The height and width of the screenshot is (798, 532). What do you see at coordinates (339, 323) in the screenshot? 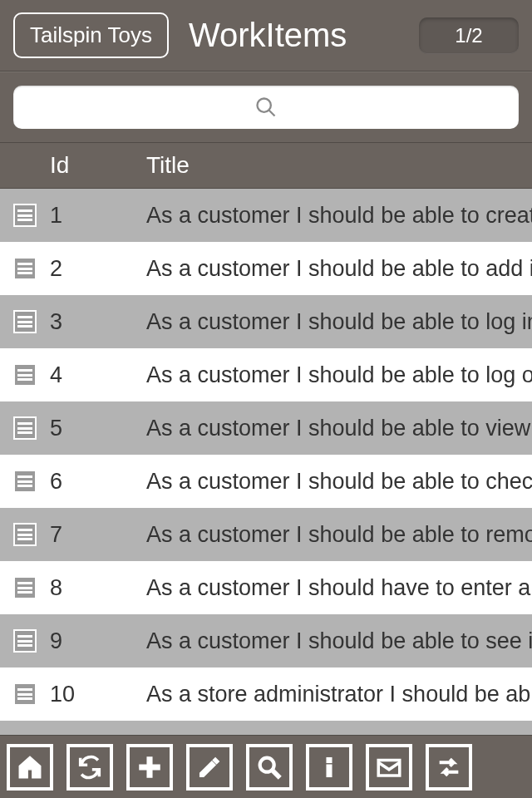
I see `cell-title: As a customer I should be able to log in` at bounding box center [339, 323].